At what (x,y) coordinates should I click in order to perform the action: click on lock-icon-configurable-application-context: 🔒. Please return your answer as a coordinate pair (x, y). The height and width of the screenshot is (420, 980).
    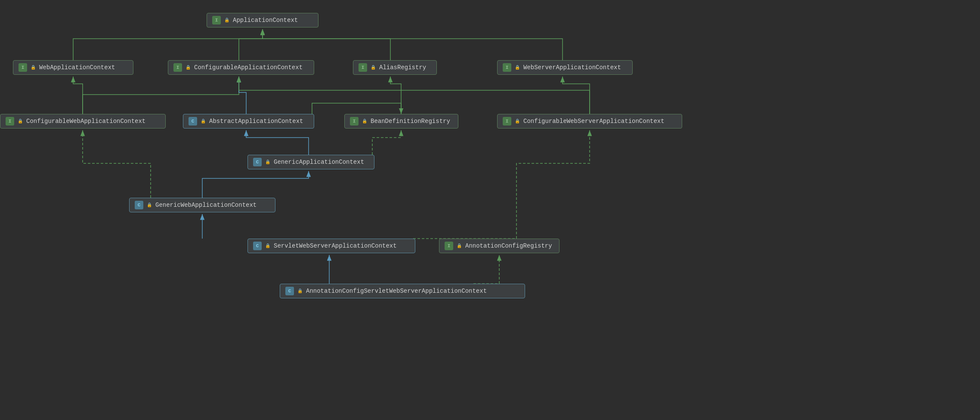
    Looking at the image, I should click on (188, 67).